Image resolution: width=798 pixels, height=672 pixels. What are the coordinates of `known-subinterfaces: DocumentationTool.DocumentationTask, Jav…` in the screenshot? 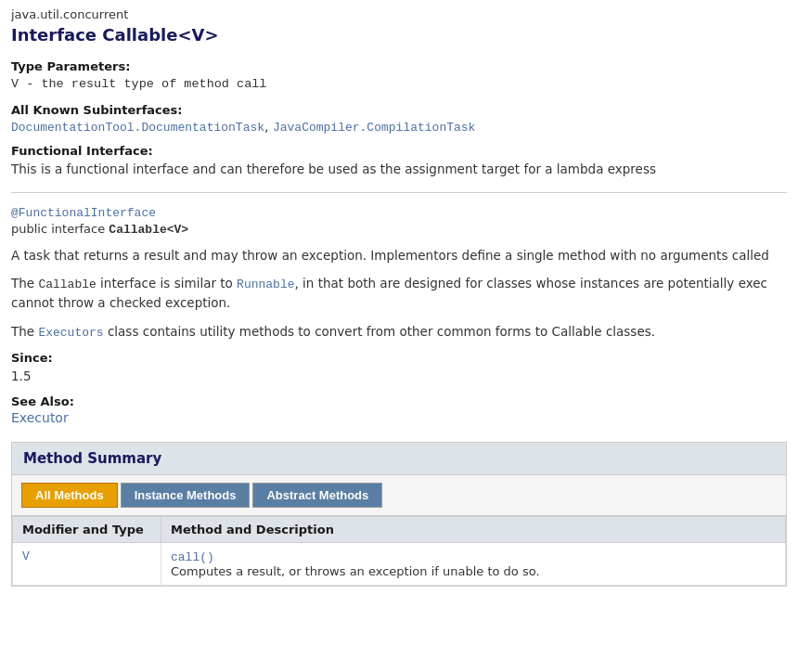 It's located at (399, 126).